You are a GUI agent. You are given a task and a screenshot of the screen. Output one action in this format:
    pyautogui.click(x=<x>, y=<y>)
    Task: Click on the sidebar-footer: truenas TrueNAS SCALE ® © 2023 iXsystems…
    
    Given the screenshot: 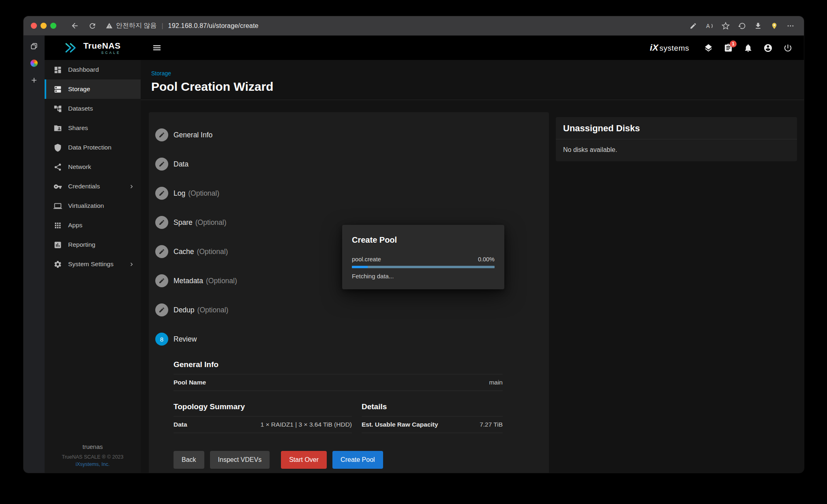 What is the action you would take?
    pyautogui.click(x=92, y=455)
    